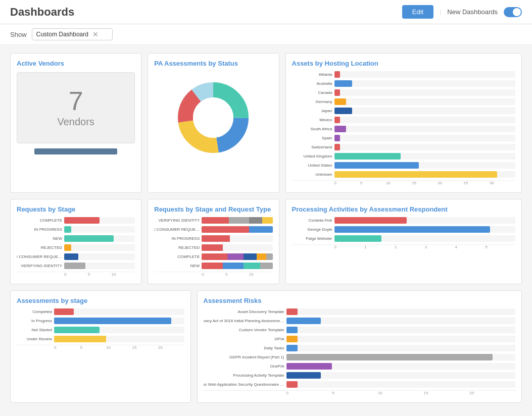 The width and height of the screenshot is (532, 416). What do you see at coordinates (312, 147) in the screenshot?
I see `bar-label: Switzerland` at bounding box center [312, 147].